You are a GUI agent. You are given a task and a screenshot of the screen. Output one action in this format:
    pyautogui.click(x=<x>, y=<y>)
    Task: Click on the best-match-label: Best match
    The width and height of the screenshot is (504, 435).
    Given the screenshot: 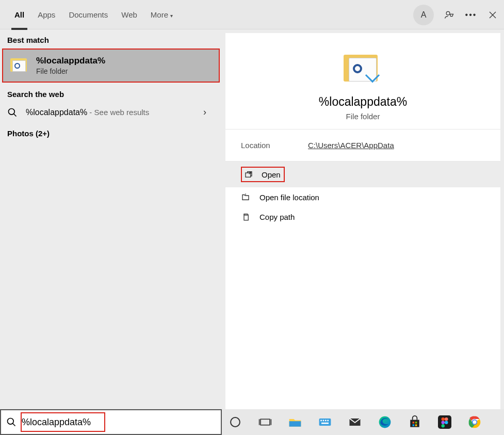 What is the action you would take?
    pyautogui.click(x=111, y=38)
    